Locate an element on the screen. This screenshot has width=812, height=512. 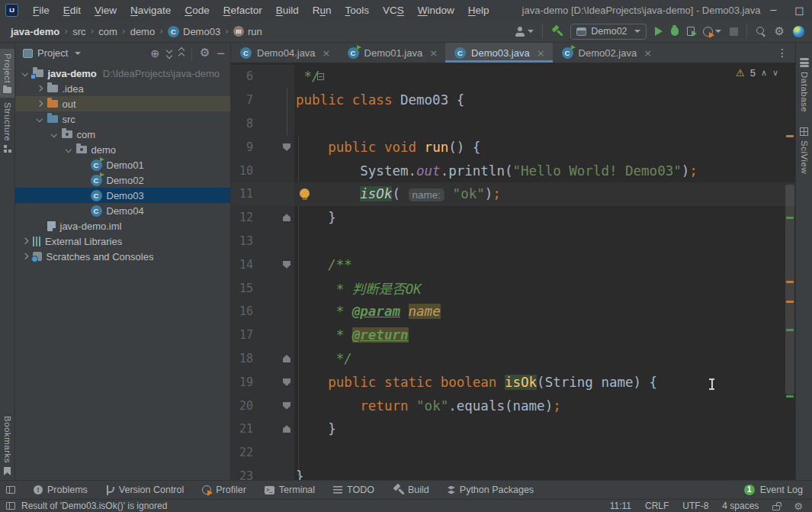
tool-window-button-project: Project is located at coordinates (8, 73).